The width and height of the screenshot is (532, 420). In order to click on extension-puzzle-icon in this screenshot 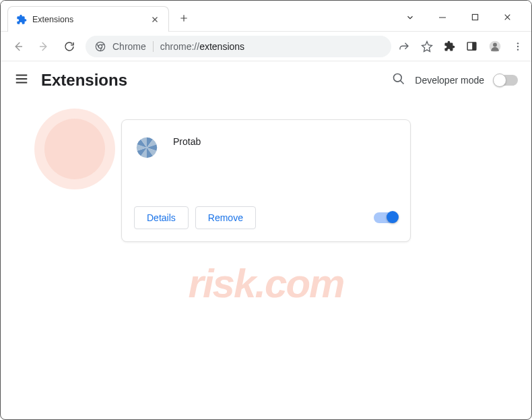, I will do `click(22, 20)`.